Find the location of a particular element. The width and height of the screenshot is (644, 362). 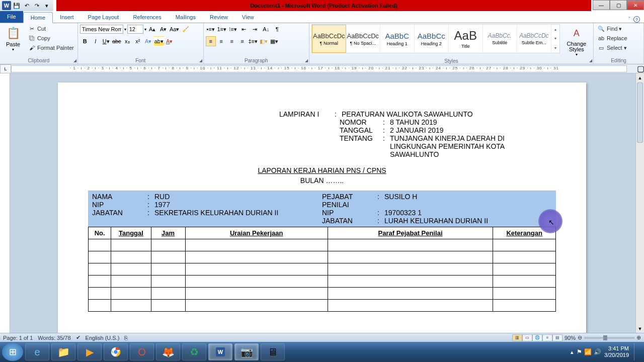

status-lang: English (U.S.) is located at coordinates (103, 338).